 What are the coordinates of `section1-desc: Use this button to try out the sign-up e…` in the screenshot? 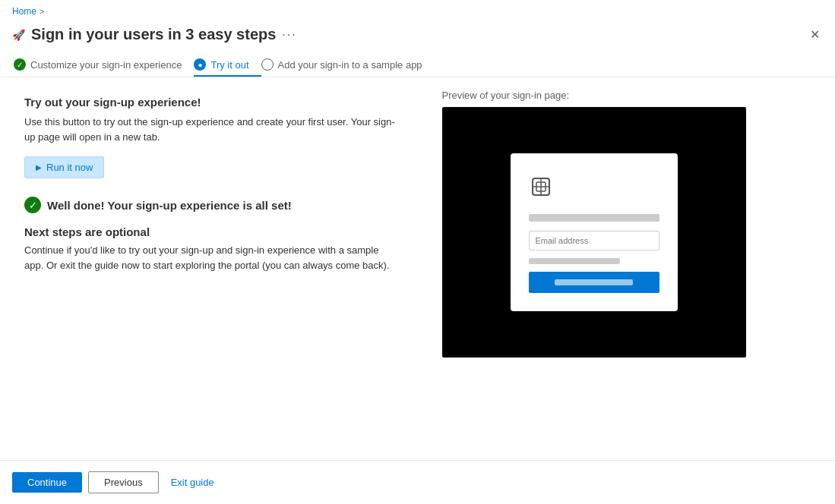 It's located at (212, 129).